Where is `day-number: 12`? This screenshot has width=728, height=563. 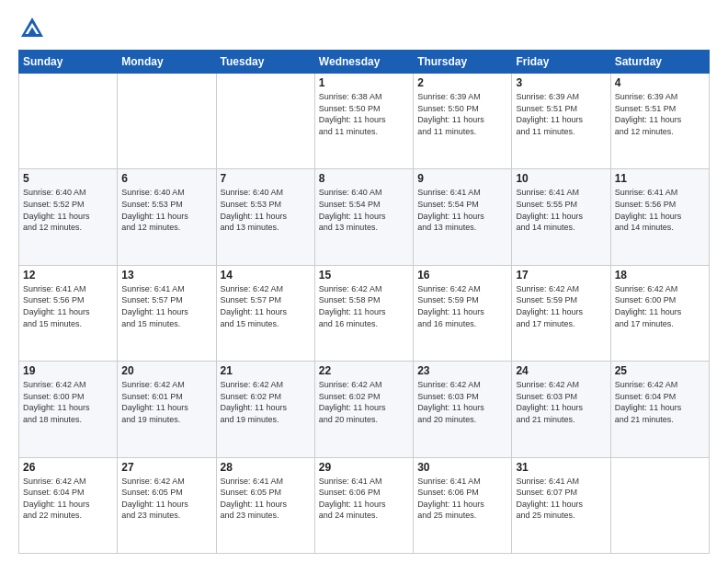 day-number: 12 is located at coordinates (68, 275).